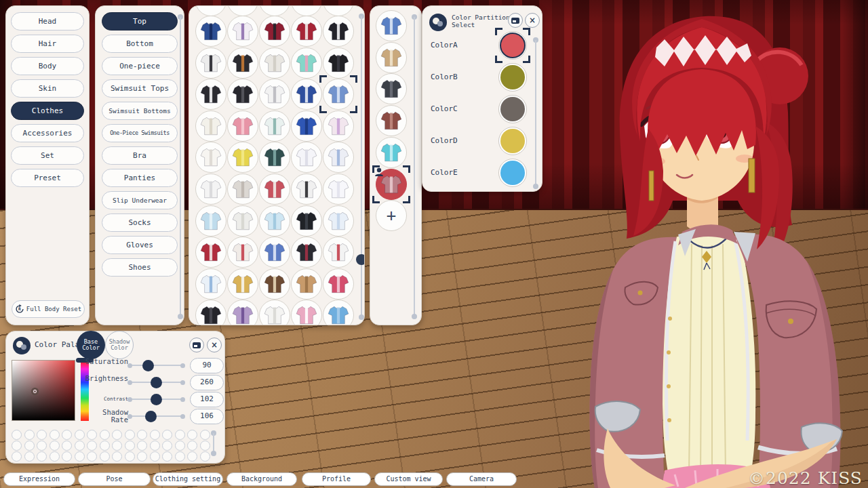 The height and width of the screenshot is (488, 868). What do you see at coordinates (39, 479) in the screenshot?
I see `toolbar-expression: Expression` at bounding box center [39, 479].